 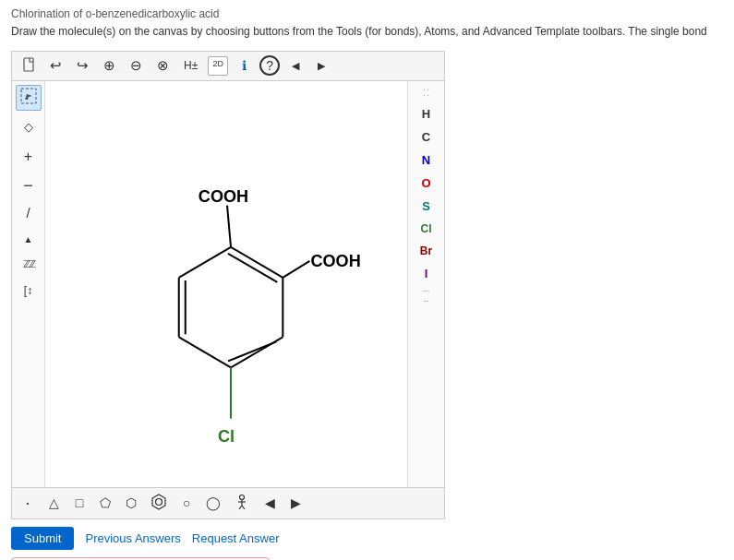 I want to click on zoom-reset-button: ⊗, so click(x=162, y=66).